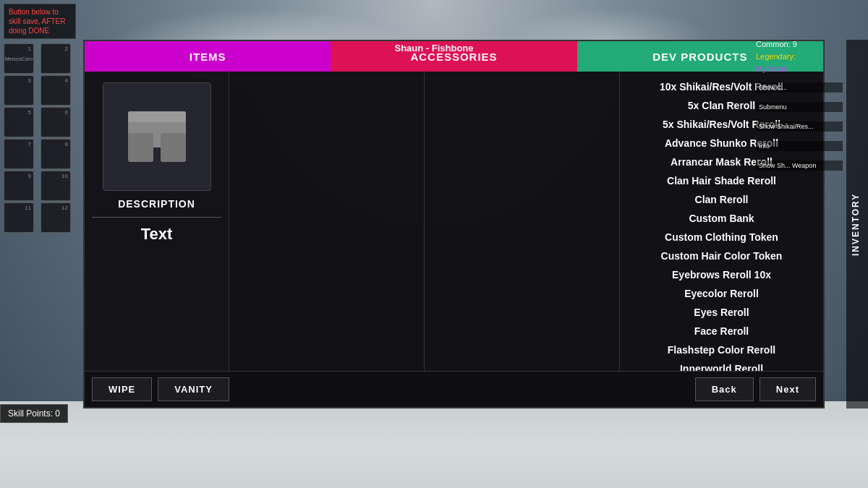  I want to click on skill-slot-4: 4, so click(56, 90).